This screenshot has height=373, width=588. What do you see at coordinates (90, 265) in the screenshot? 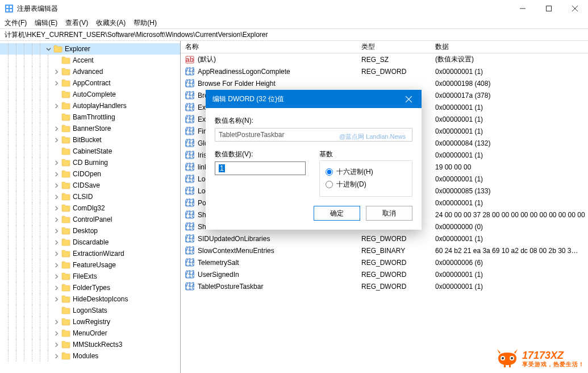
I see `tree-item-featureusage: FeatureUsage` at bounding box center [90, 265].